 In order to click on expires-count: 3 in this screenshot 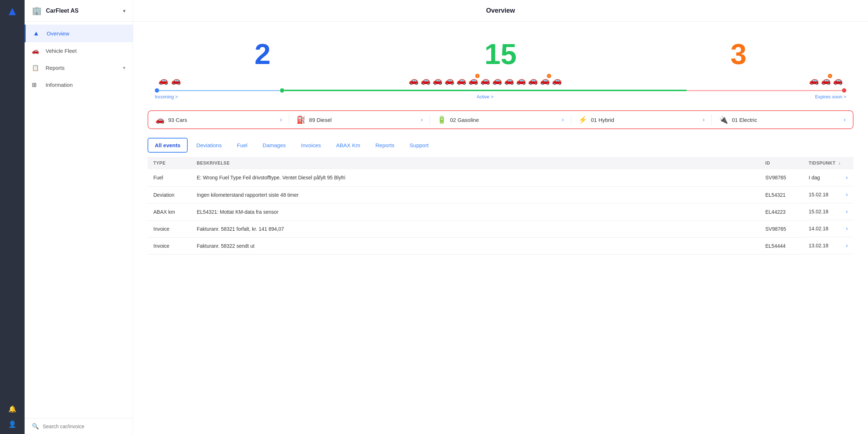, I will do `click(739, 54)`.